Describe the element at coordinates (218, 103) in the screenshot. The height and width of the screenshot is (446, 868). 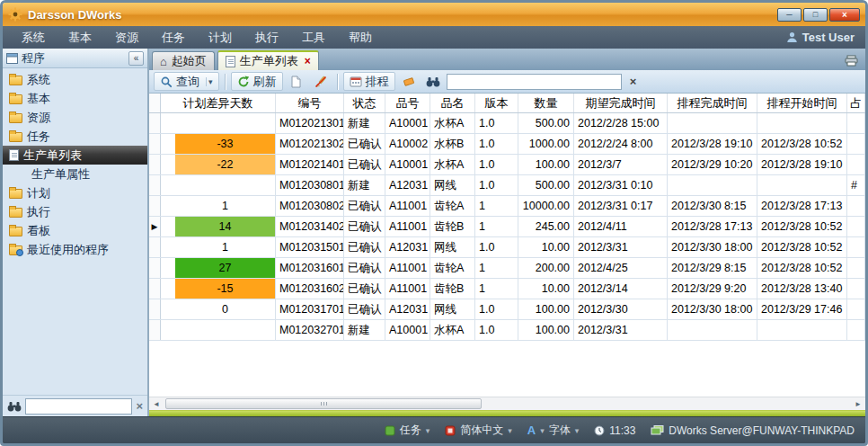
I see `column-header-计划差异天数: 计划差异天数` at that location.